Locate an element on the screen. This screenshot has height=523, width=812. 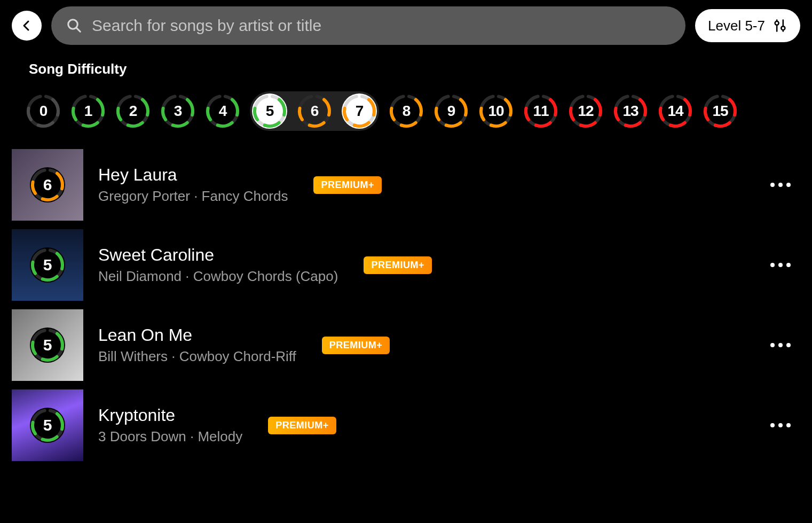
difficulty-number: 2 is located at coordinates (133, 111).